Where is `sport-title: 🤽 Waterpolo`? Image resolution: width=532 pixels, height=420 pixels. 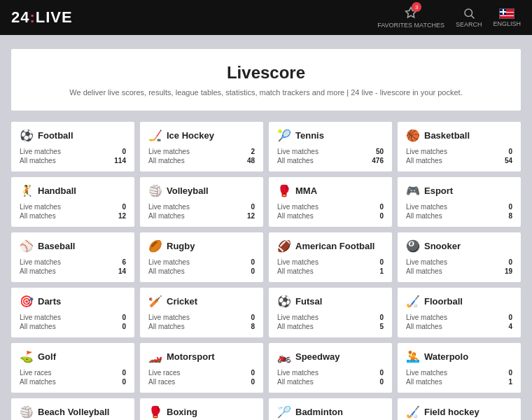
sport-title: 🤽 Waterpolo is located at coordinates (459, 357).